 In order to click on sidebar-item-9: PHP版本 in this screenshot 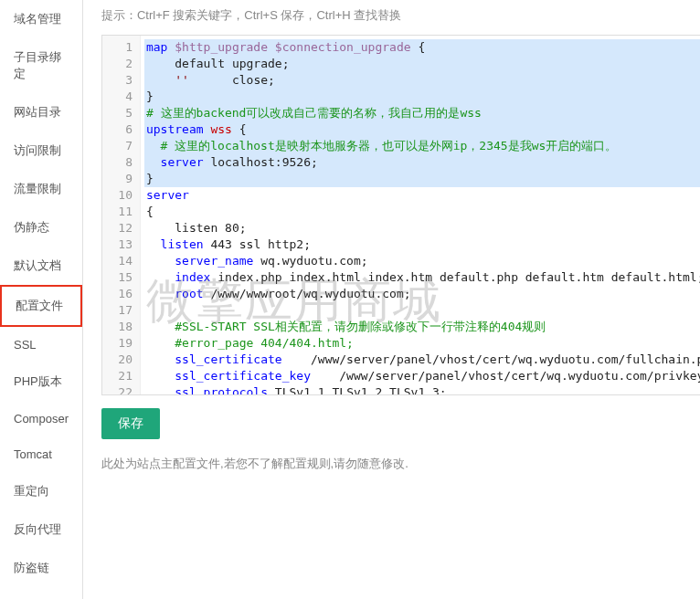, I will do `click(41, 382)`.